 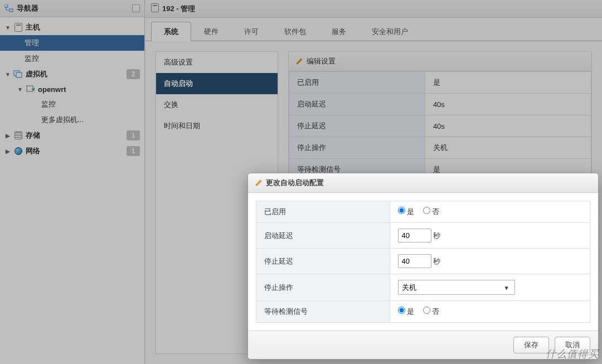 I want to click on save-button: 保存, so click(x=531, y=345).